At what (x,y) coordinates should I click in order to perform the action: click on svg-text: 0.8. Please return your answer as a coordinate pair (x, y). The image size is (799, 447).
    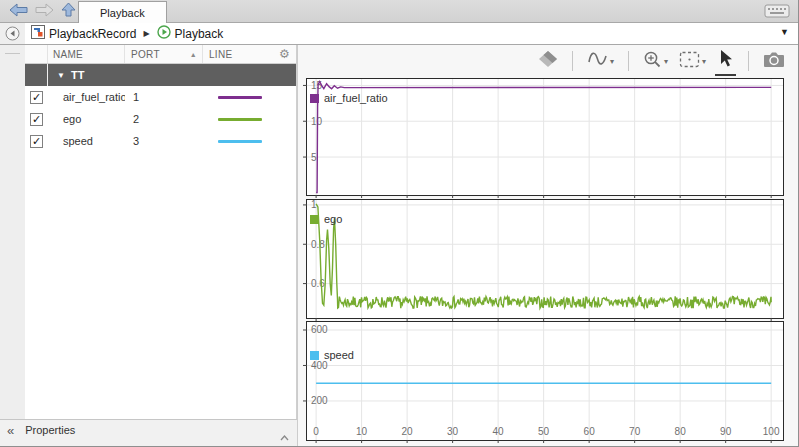
    Looking at the image, I should click on (318, 244).